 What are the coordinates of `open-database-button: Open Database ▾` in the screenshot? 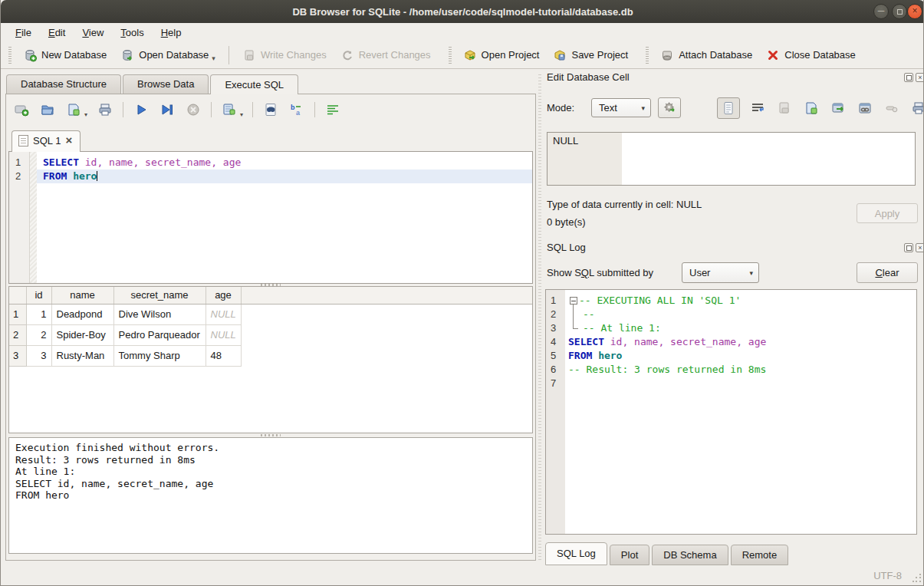 It's located at (168, 55).